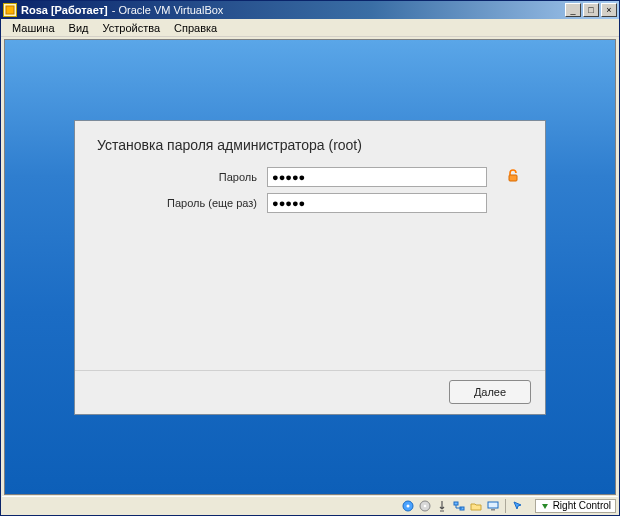 This screenshot has height=516, width=620. What do you see at coordinates (310, 10) in the screenshot?
I see `titlebar: Rosa [Работает] - Oracle VM VirtualBox _…` at bounding box center [310, 10].